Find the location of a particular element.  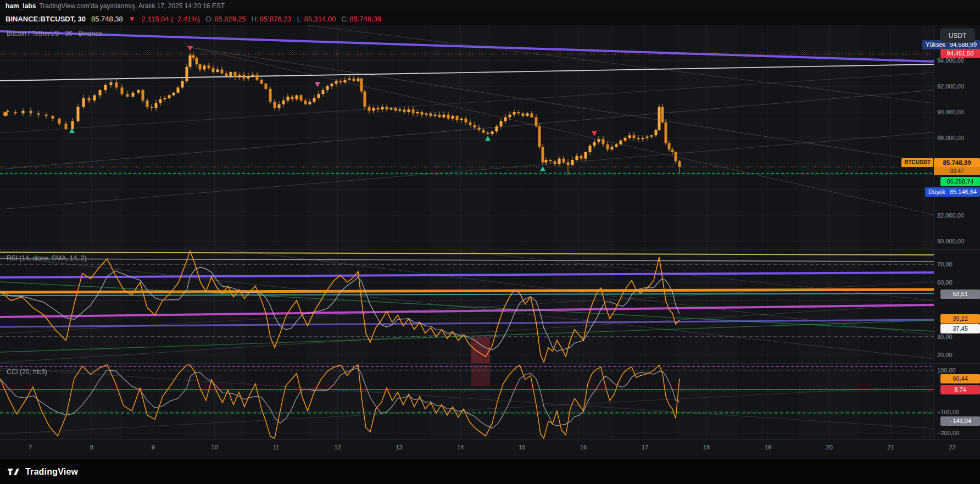

symbol-title: BINANCE:BTCUSDT, 30 is located at coordinates (46, 19).